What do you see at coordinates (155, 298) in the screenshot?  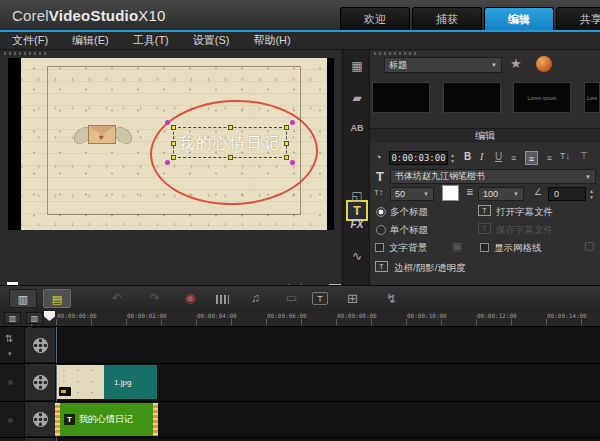 I see `redo-icon: ↷` at bounding box center [155, 298].